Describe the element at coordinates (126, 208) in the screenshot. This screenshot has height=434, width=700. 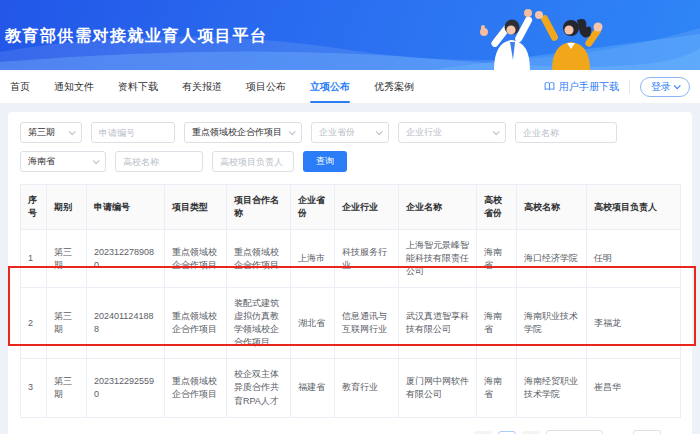
I see `col-header: 申请编号` at that location.